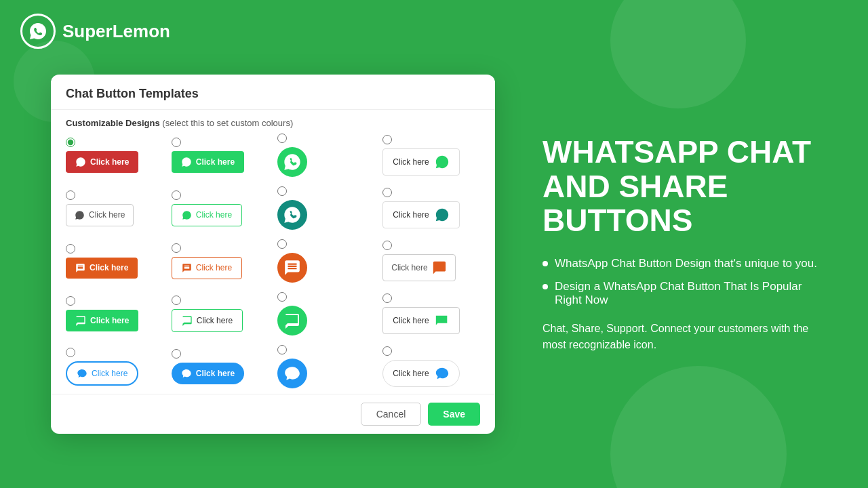 The height and width of the screenshot is (488, 868). Describe the element at coordinates (292, 215) in the screenshot. I see `btn-wa-dark-icon` at that location.